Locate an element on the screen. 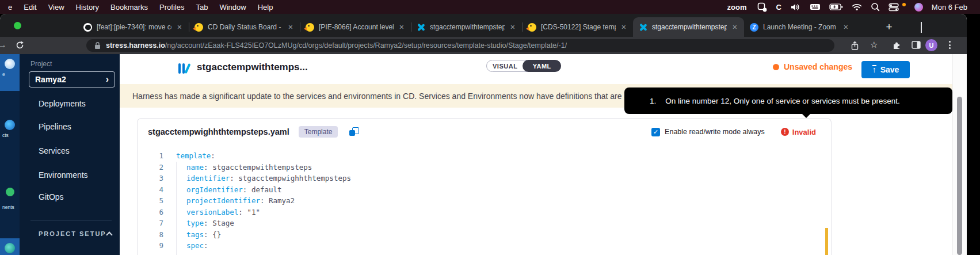 The width and height of the screenshot is (980, 255). browser-tab: CD Daily Status Board - Ag × is located at coordinates (244, 27).